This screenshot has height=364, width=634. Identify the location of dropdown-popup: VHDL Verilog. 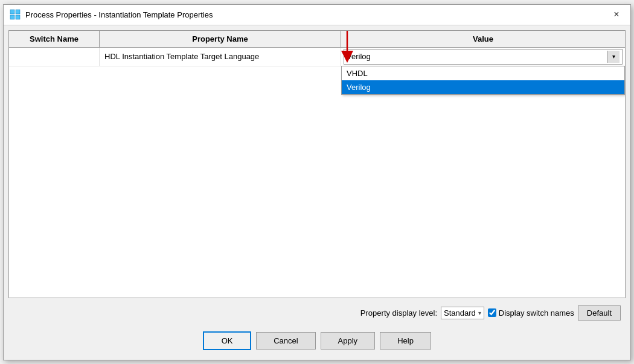
(483, 80).